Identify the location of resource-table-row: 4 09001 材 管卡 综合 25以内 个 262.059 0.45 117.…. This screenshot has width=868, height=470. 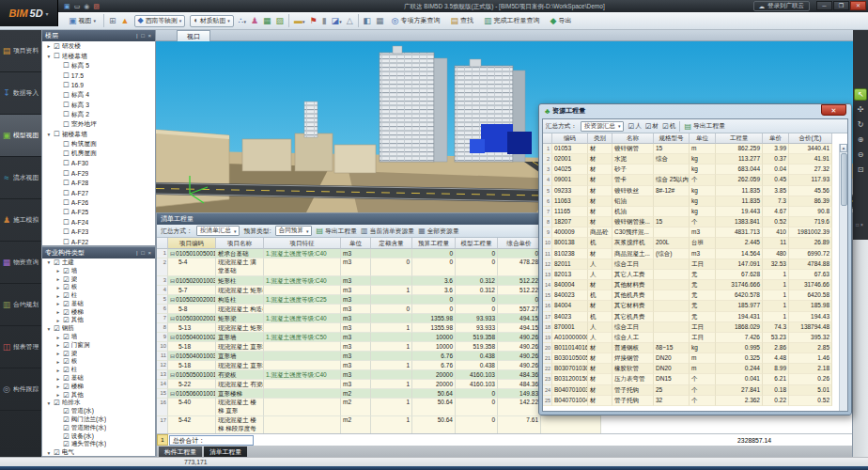
(691, 180).